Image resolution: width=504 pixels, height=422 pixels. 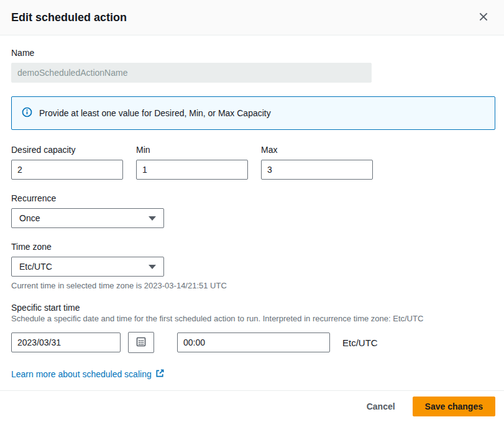 What do you see at coordinates (454, 406) in the screenshot?
I see `save-changes-button: Save changes` at bounding box center [454, 406].